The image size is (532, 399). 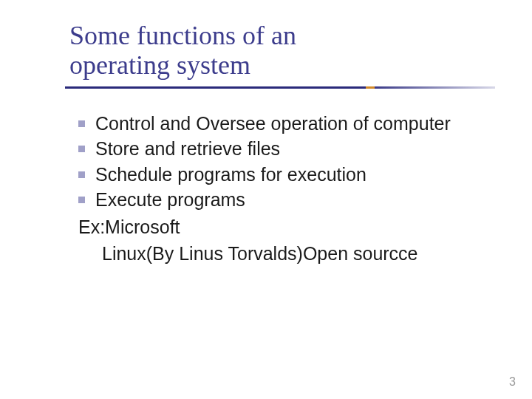 What do you see at coordinates (160, 65) in the screenshot?
I see `title-line-2: operating system` at bounding box center [160, 65].